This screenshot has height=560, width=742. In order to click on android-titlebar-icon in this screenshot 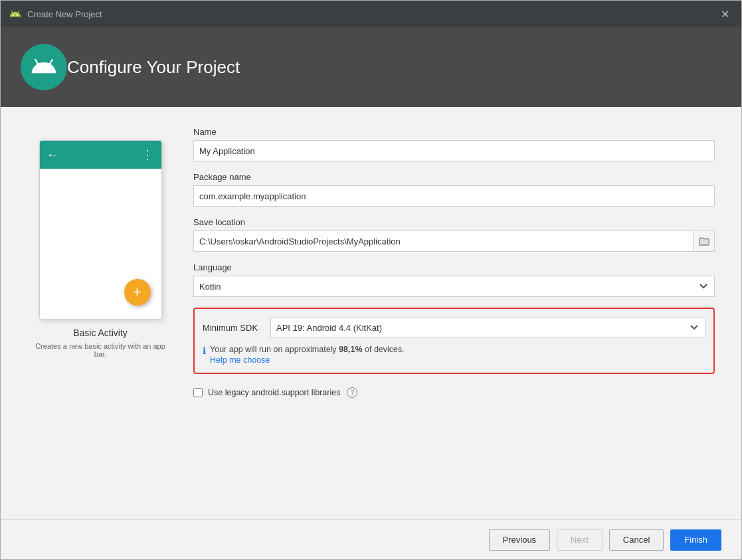, I will do `click(15, 14)`.